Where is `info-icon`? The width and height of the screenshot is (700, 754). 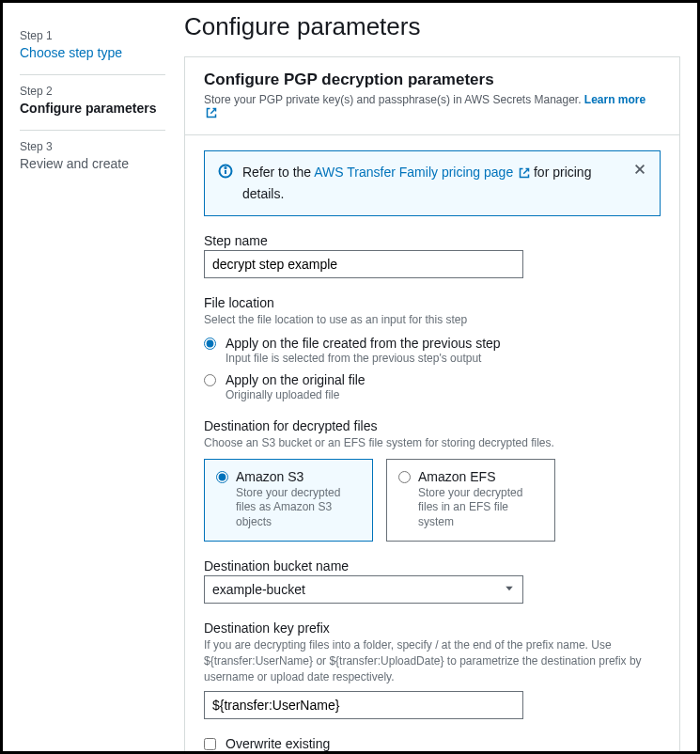 info-icon is located at coordinates (226, 173).